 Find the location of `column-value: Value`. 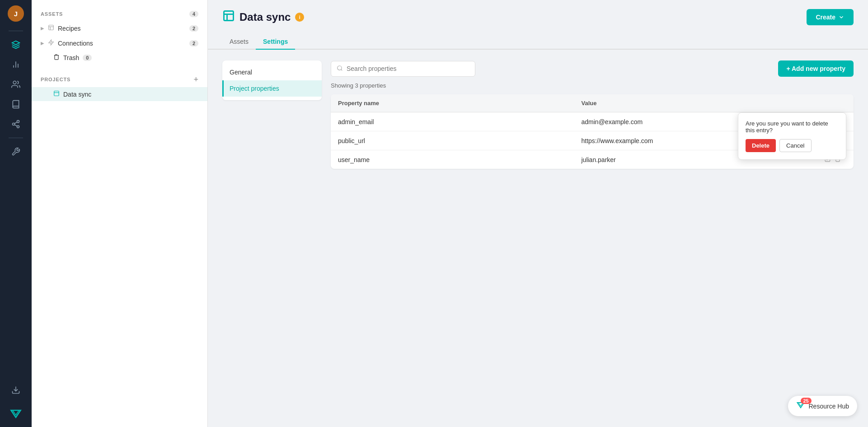

column-value: Value is located at coordinates (696, 103).